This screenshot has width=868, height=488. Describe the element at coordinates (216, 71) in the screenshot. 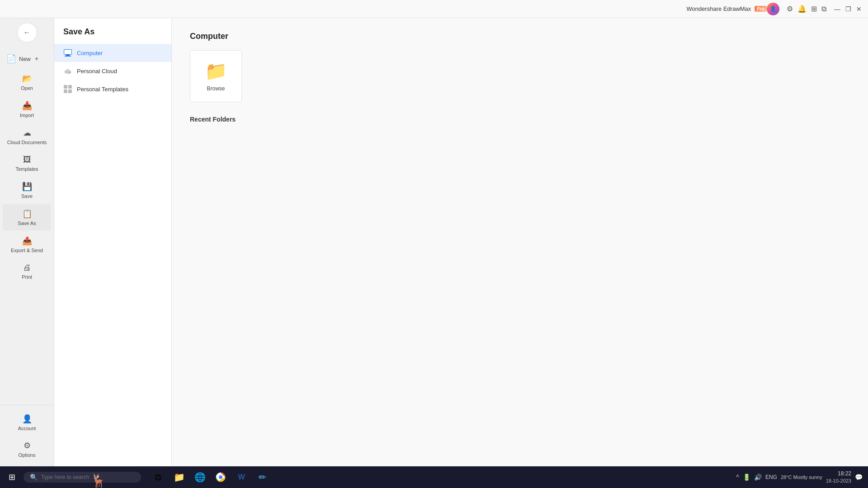

I see `folder-icon: 📁` at that location.